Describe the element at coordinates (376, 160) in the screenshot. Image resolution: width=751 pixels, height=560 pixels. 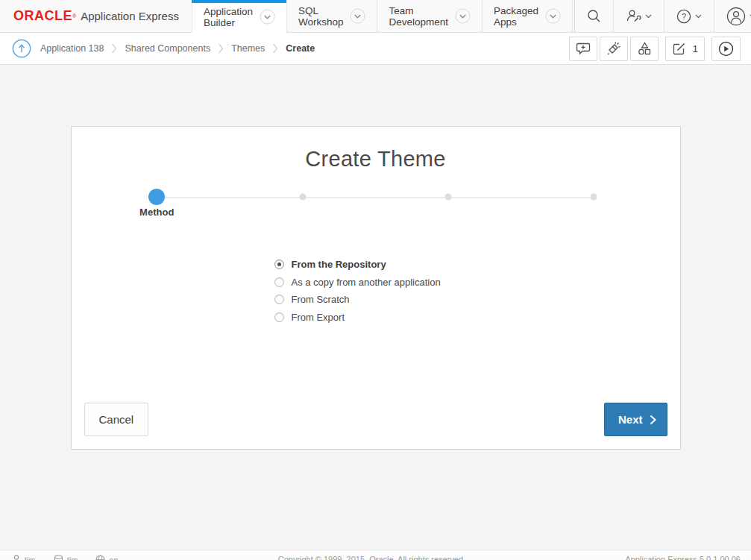
I see `wizard-title: Create Theme` at that location.